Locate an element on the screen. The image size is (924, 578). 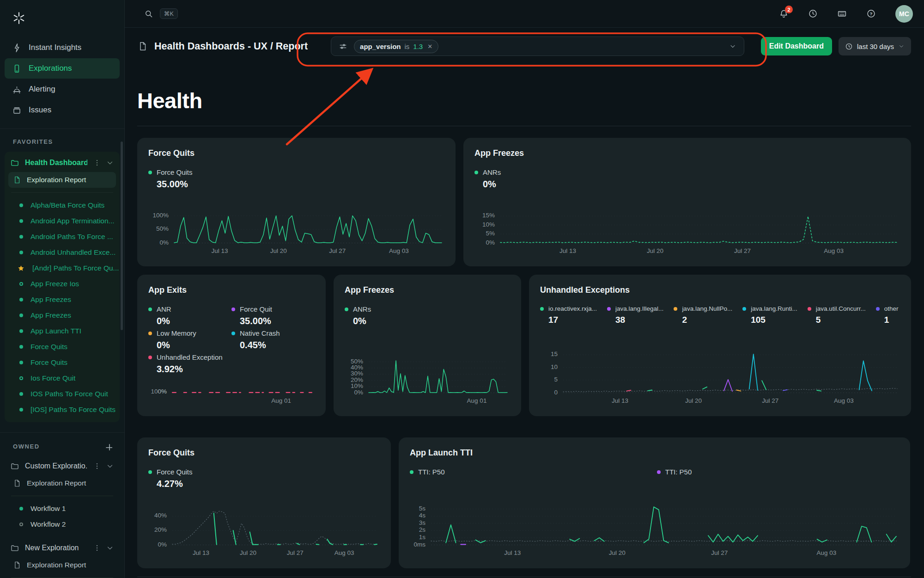
sidebar-item-explorations: Explorations is located at coordinates (62, 68).